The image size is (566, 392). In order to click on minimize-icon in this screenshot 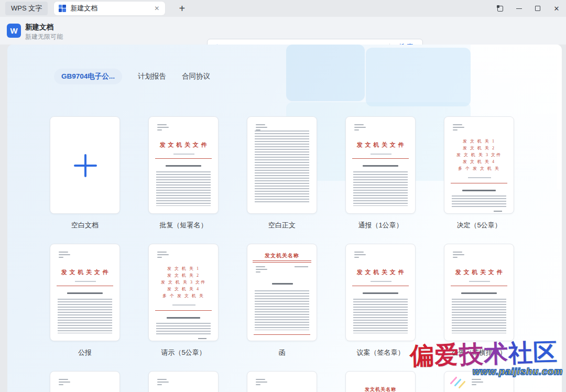, I will do `click(519, 8)`.